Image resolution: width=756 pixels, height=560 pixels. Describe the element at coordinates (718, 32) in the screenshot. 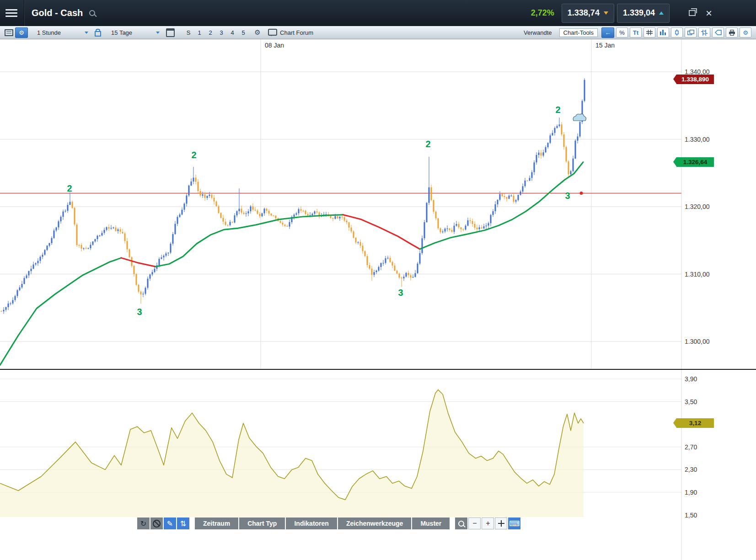

I see `tag-icon` at that location.